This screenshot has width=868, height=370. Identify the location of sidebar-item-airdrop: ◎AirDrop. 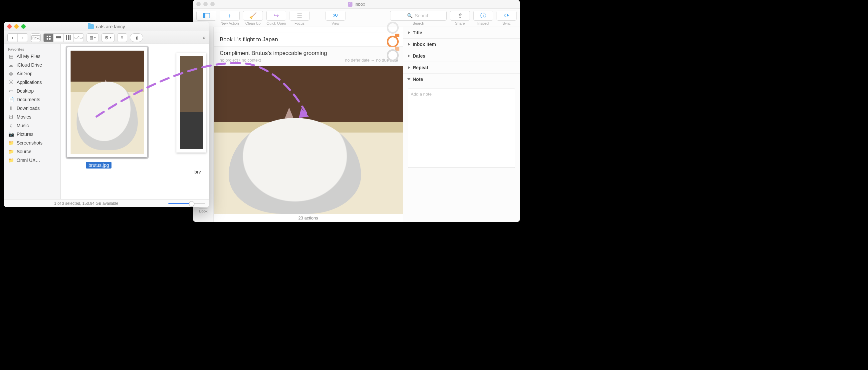
(32, 74).